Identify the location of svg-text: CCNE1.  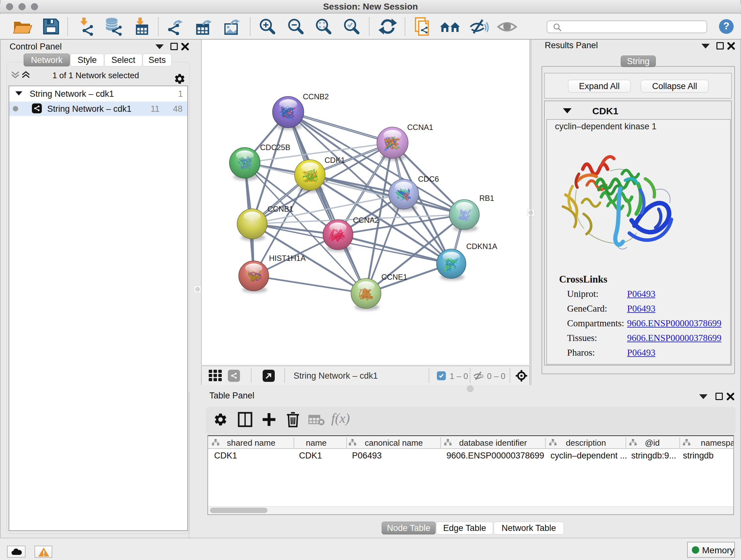
(394, 277).